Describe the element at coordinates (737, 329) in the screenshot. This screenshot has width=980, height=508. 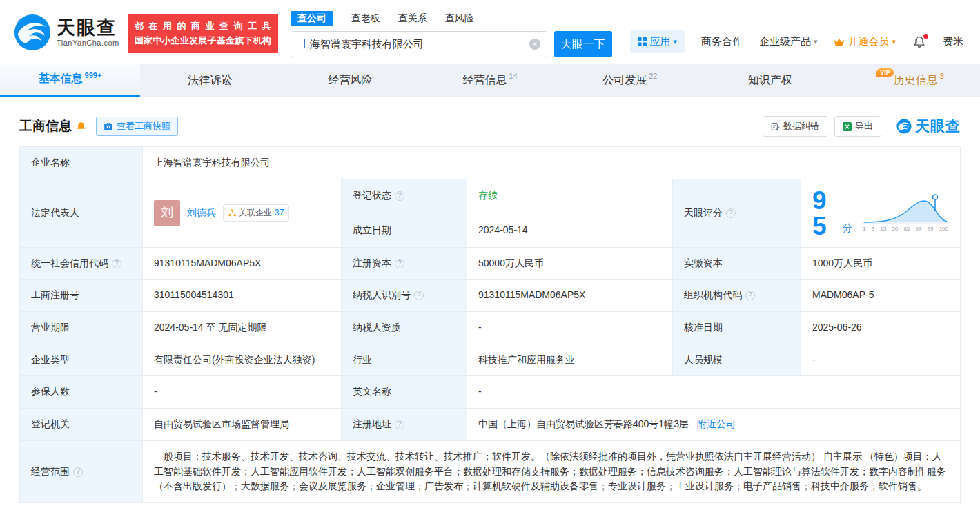
I see `approval-date-label: 核准日期` at that location.